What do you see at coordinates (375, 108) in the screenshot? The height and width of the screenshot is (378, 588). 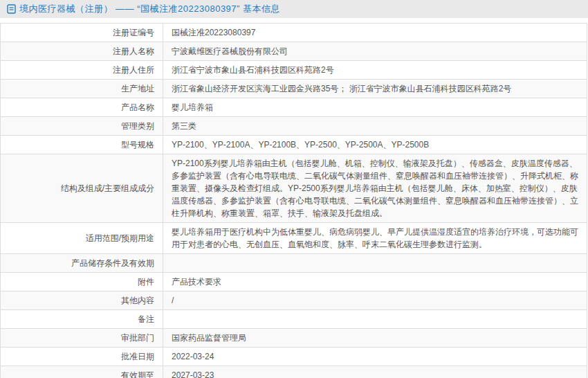 I see `row-value: 婴儿培养箱` at bounding box center [375, 108].